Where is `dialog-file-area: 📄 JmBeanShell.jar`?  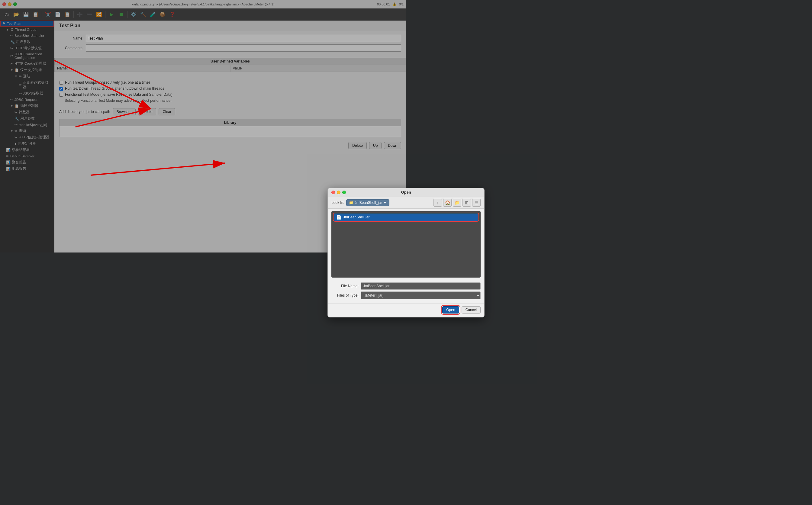
dialog-file-area: 📄 JmBeanShell.jar is located at coordinates (369, 232).